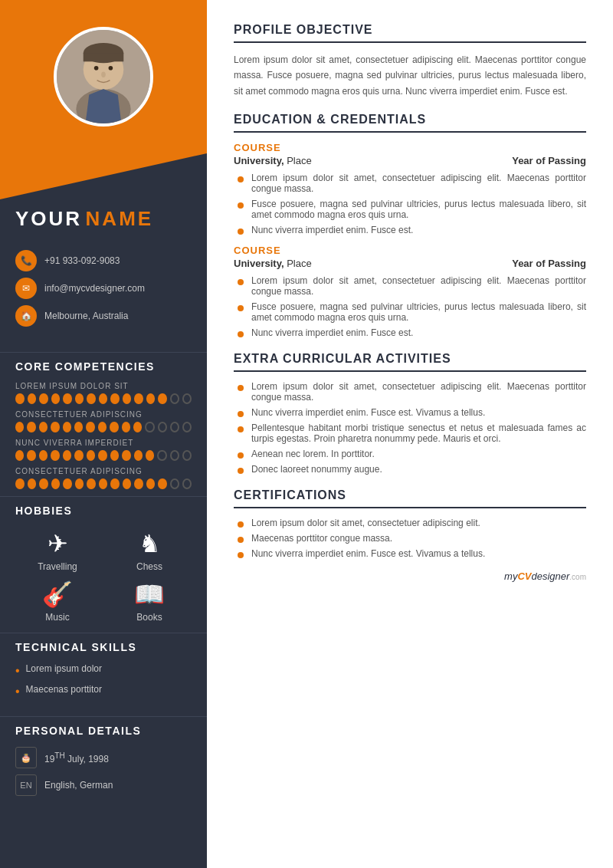 The image size is (613, 868). I want to click on hobby-item: 📖Books, so click(149, 601).